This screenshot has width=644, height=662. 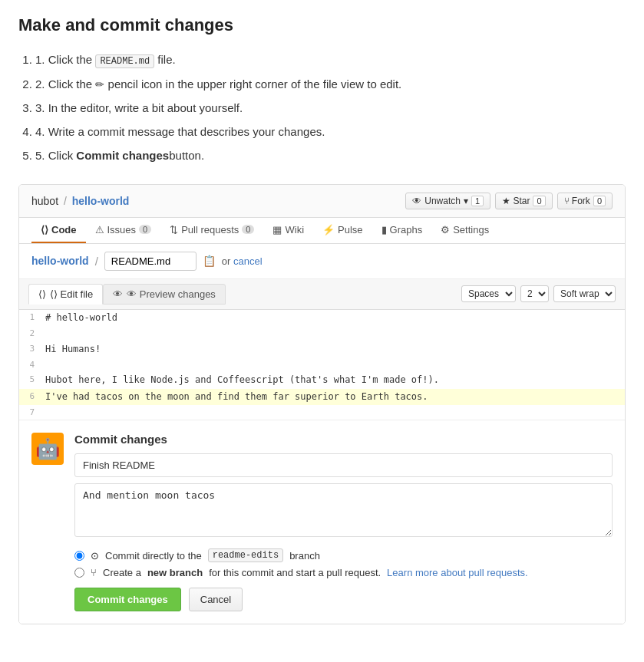 I want to click on tab-settings: ⚙ Settings, so click(x=465, y=230).